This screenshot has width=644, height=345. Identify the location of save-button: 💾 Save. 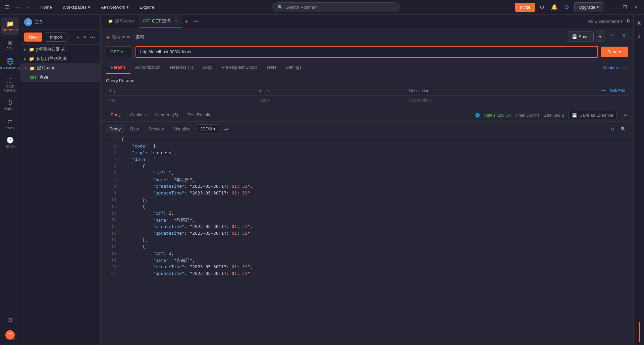
(580, 37).